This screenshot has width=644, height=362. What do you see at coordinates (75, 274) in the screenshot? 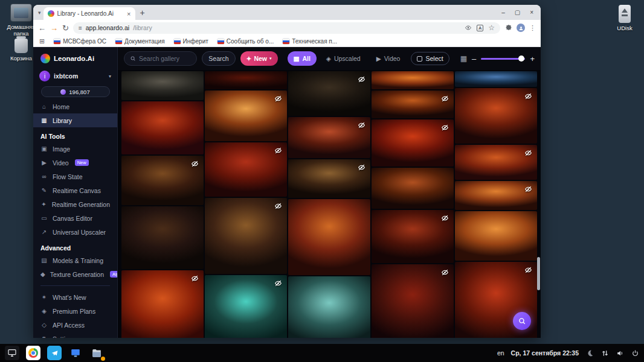
I see `sidebar-item-texture-generation: ◆Texture GenerationAlpha` at bounding box center [75, 274].